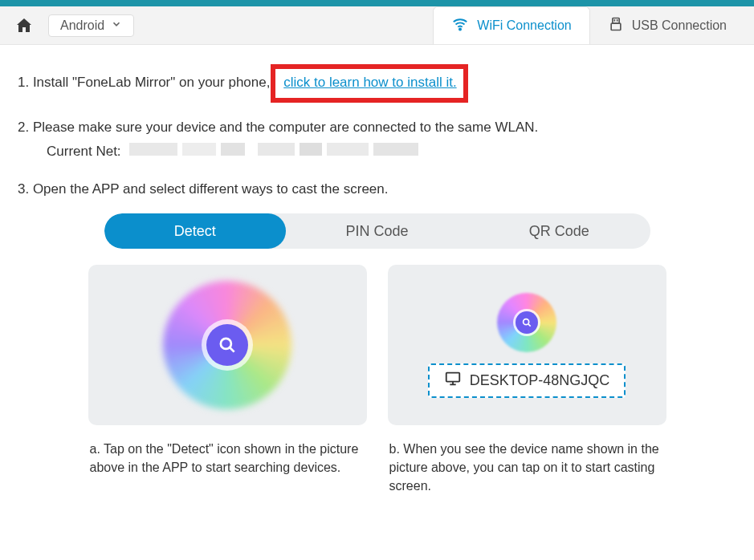  What do you see at coordinates (116, 26) in the screenshot?
I see `chevron-down-icon` at bounding box center [116, 26].